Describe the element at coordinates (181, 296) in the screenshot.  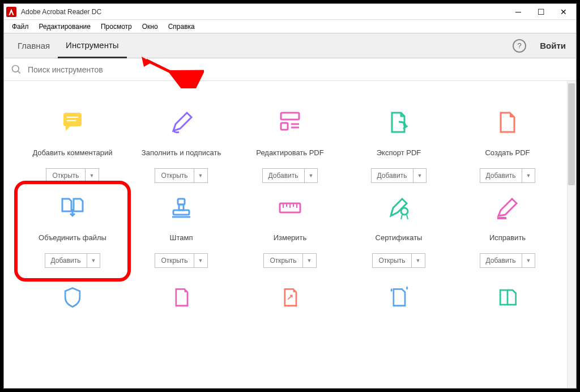
I see `tool-peek-optimize` at that location.